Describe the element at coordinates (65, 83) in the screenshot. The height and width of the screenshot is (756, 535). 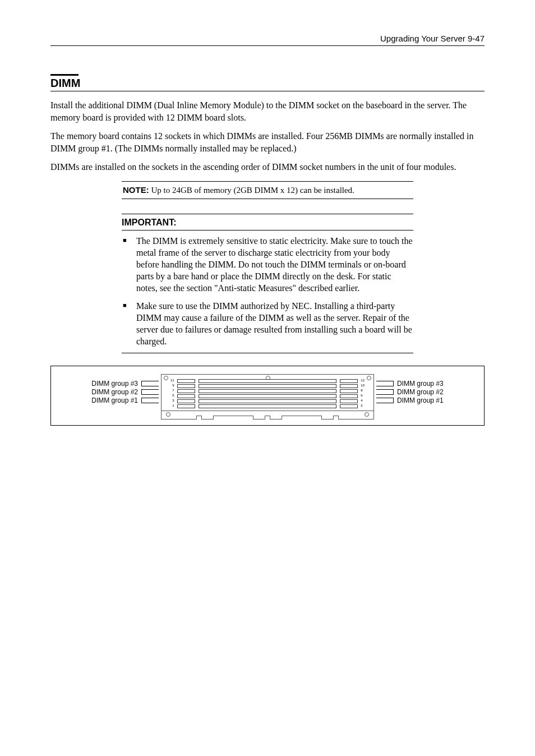
I see `section-title: DIMM` at that location.